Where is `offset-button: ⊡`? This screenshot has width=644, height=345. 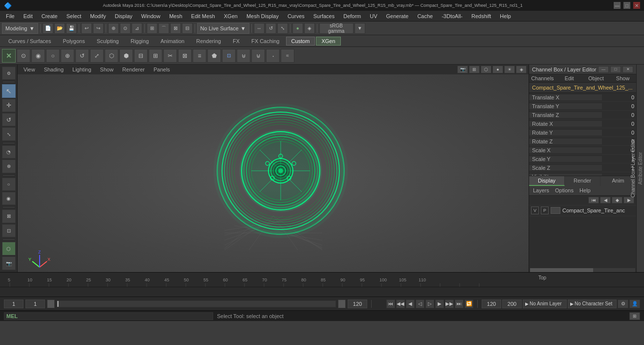 offset-button: ⊡ is located at coordinates (9, 231).